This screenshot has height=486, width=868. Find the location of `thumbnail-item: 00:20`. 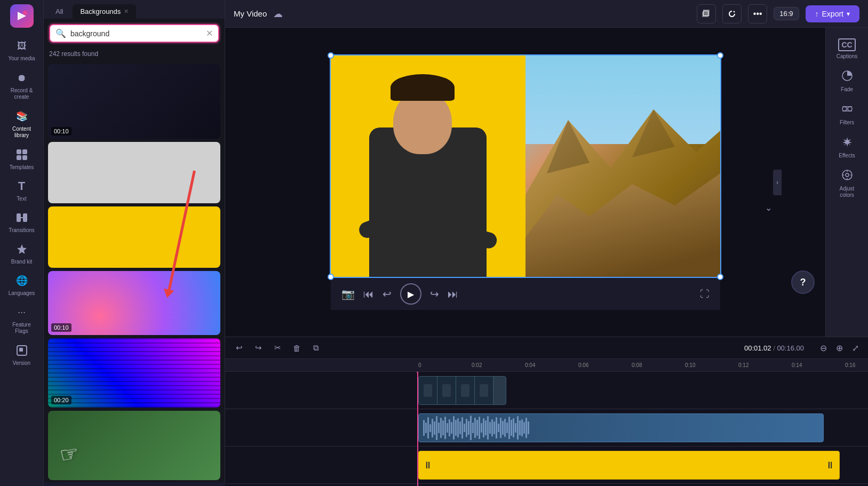

thumbnail-item: 00:20 is located at coordinates (134, 373).